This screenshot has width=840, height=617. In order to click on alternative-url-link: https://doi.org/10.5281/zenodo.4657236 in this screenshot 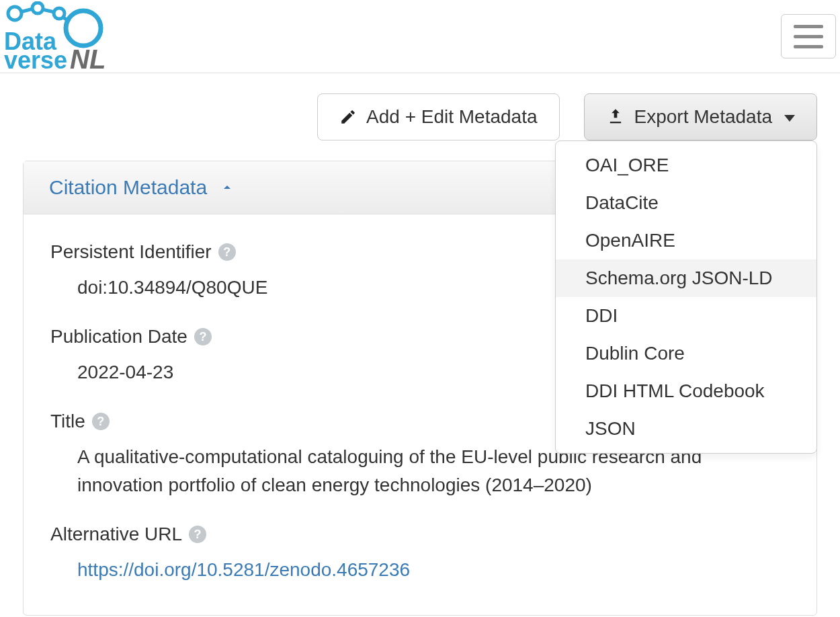, I will do `click(243, 570)`.